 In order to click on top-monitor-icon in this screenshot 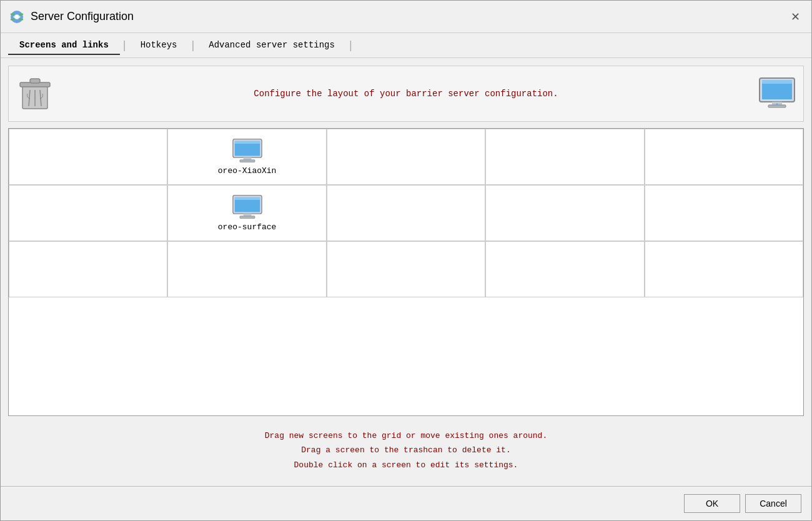, I will do `click(777, 94)`.